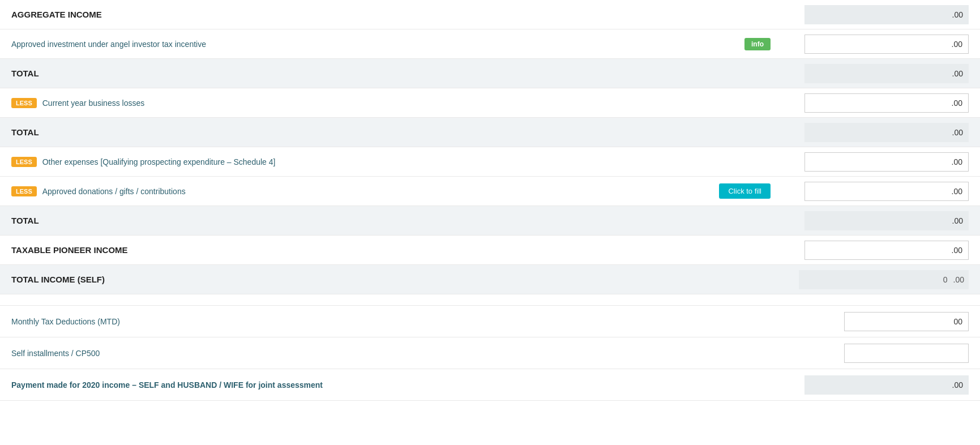  What do you see at coordinates (945, 280) in the screenshot?
I see `total-income-zero: 0` at bounding box center [945, 280].